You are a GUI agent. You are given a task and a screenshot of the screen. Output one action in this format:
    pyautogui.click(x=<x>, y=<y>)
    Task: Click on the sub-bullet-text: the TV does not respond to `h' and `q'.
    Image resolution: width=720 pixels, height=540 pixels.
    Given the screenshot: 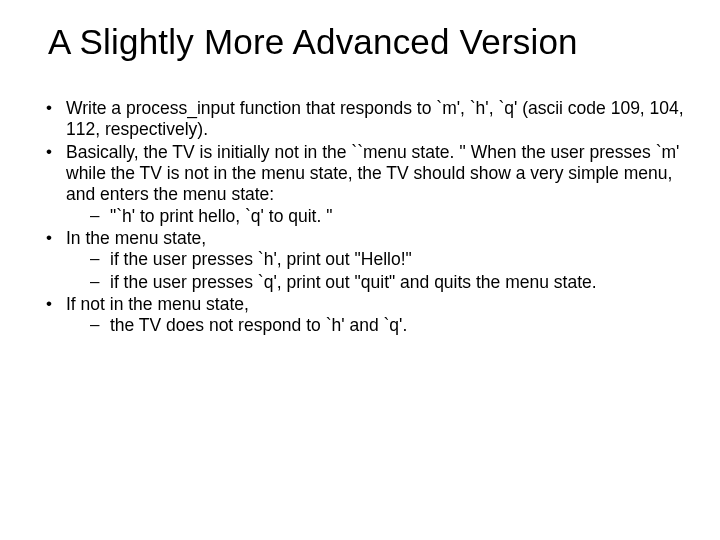 What is the action you would take?
    pyautogui.click(x=258, y=325)
    